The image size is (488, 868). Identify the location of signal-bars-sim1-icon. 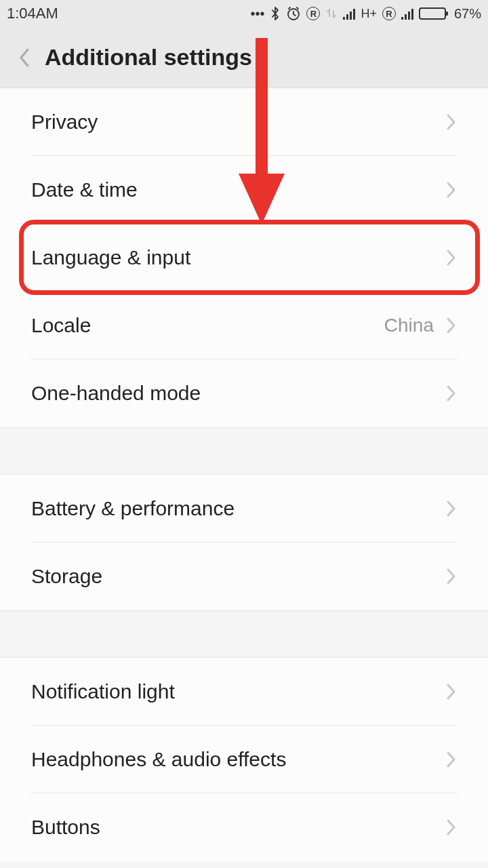
(349, 14).